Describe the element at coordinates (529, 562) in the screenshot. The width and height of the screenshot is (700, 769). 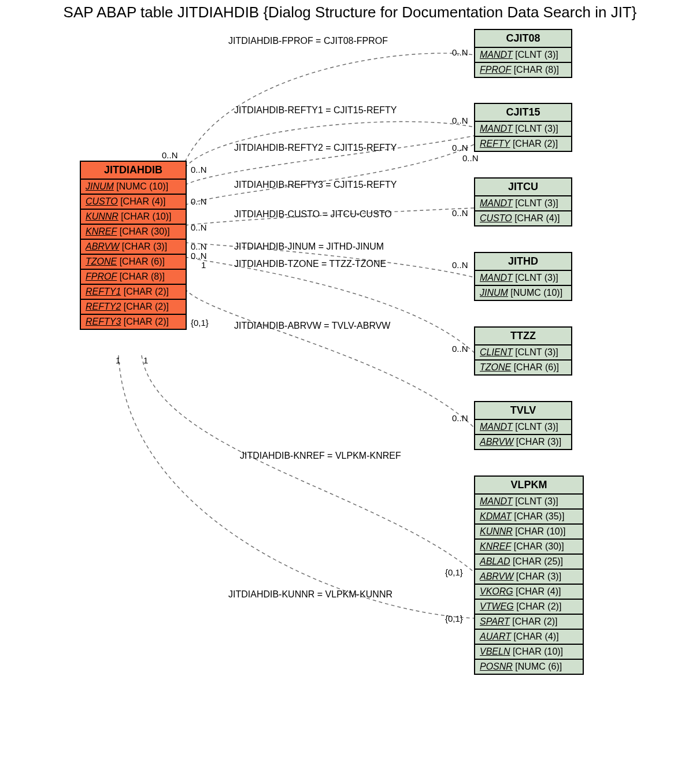
I see `entity-field: ABLAD [CHAR (25)]` at that location.